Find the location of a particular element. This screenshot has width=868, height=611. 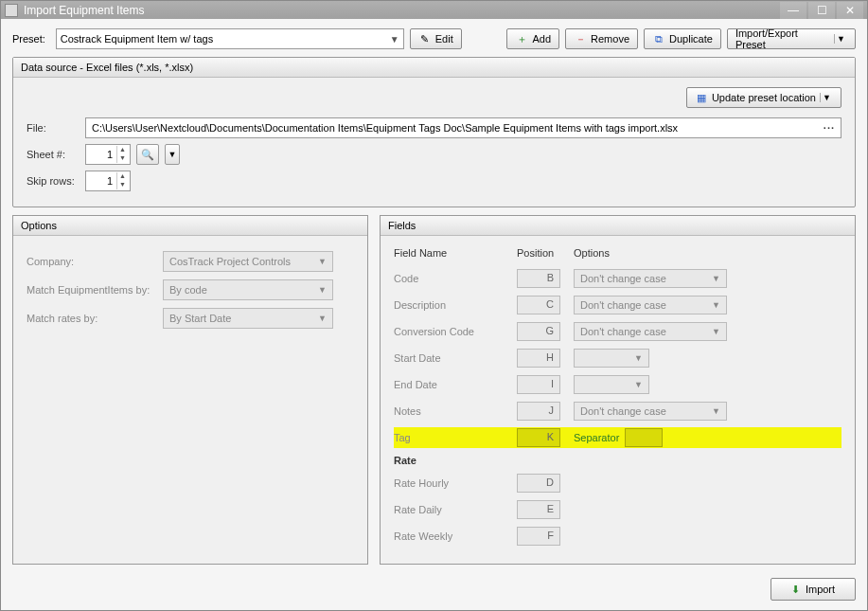

minus-icon: － is located at coordinates (580, 39).